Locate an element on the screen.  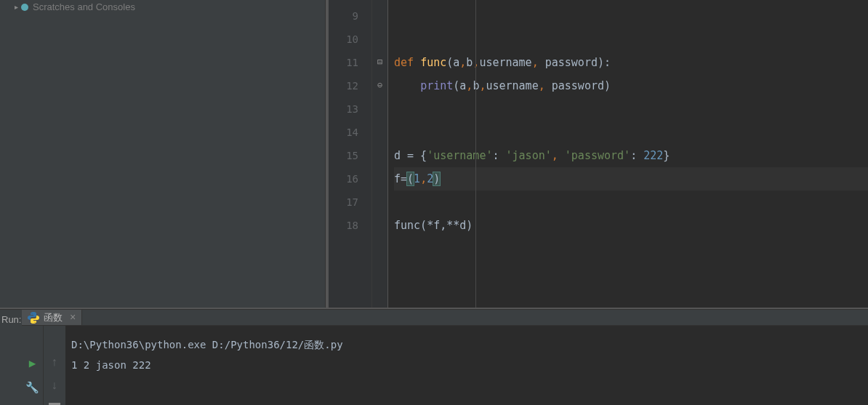
line-number: 9 is located at coordinates (350, 16).